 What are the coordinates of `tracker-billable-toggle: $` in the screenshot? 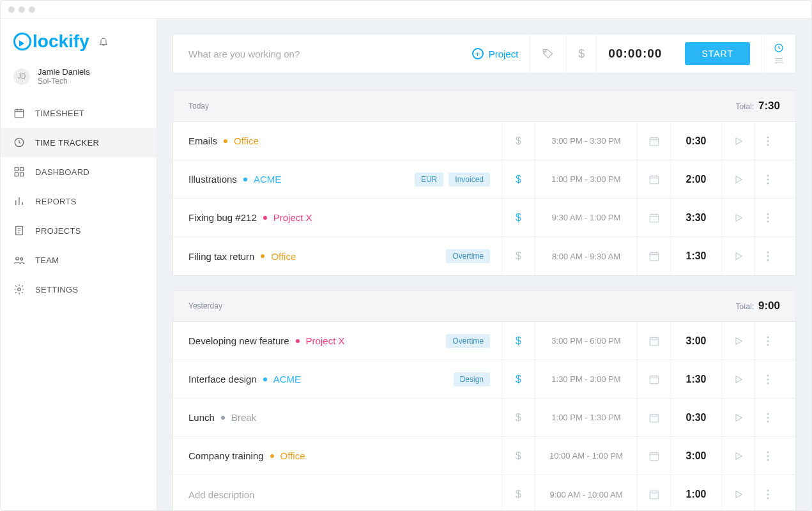 It's located at (581, 54).